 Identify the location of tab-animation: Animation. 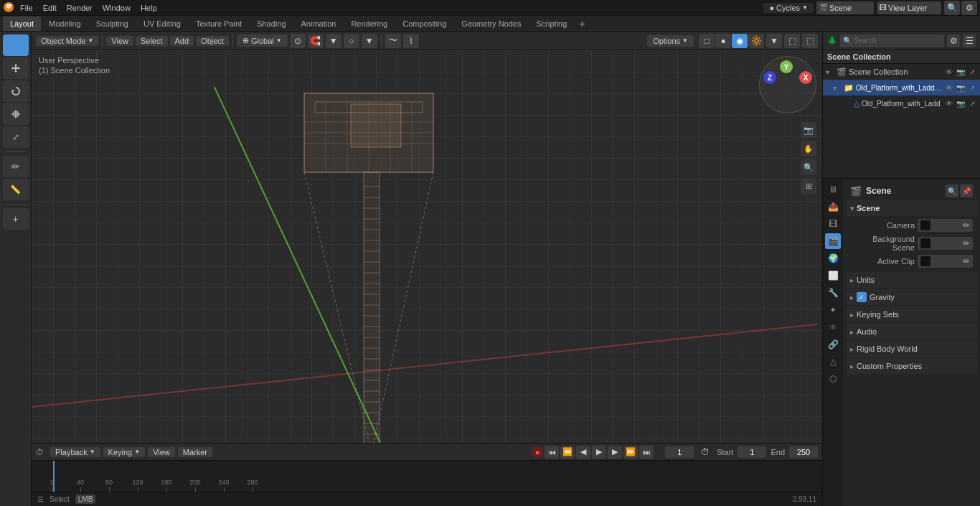
(319, 24).